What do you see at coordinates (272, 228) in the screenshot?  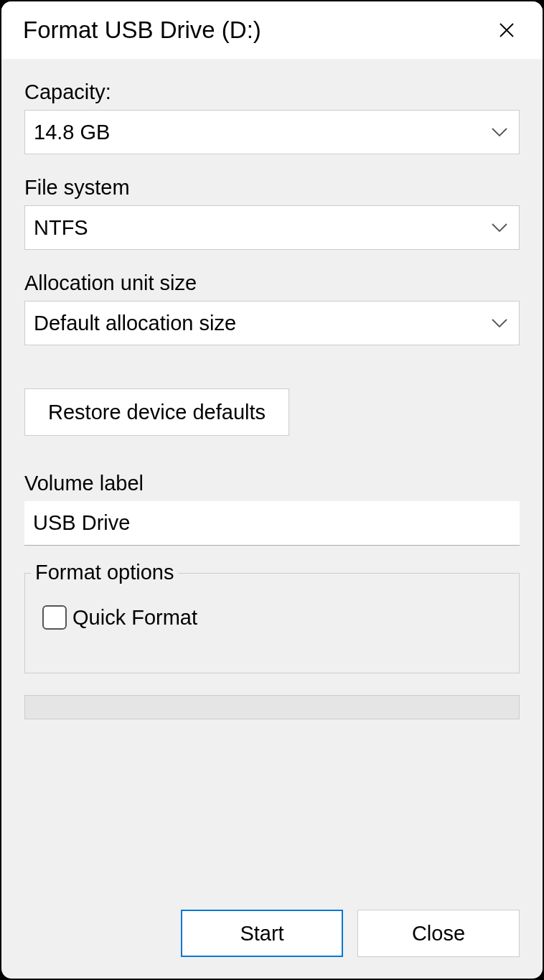 I see `filesystem-select: NTFS` at bounding box center [272, 228].